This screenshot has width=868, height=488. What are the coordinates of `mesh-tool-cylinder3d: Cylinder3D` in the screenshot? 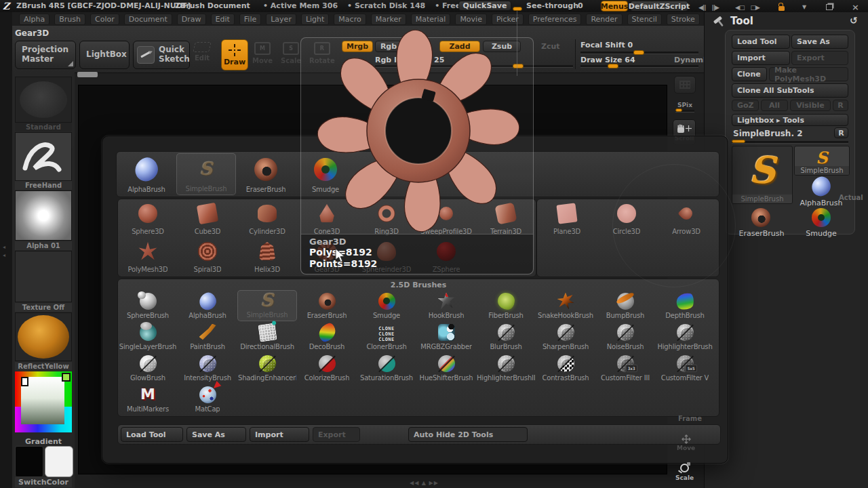 It's located at (267, 218).